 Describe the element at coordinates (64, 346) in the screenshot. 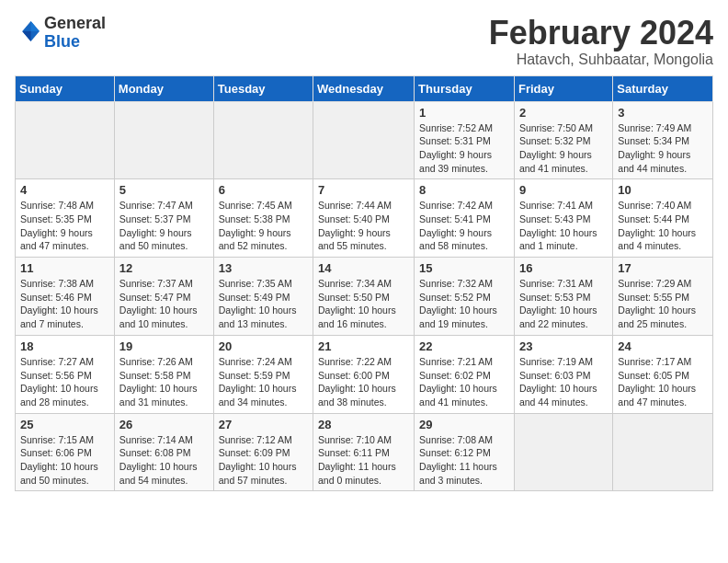

I see `day-number: 18` at that location.